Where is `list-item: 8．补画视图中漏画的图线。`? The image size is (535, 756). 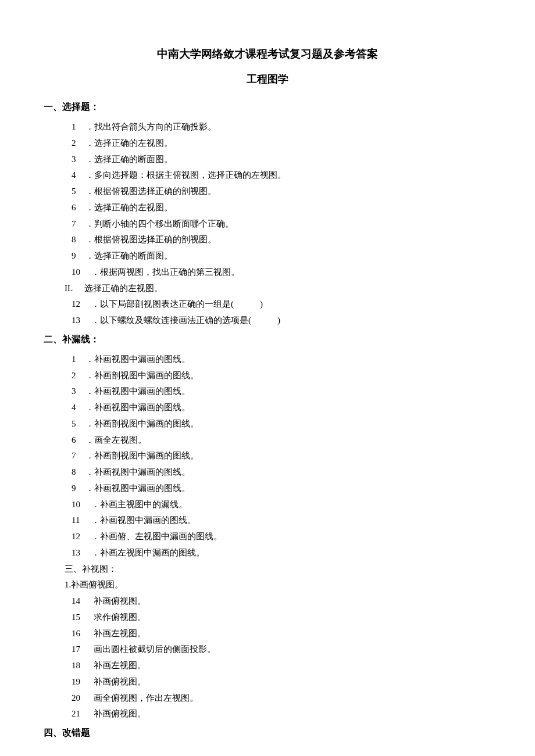
list-item: 8．补画视图中漏画的图线。 is located at coordinates (281, 472).